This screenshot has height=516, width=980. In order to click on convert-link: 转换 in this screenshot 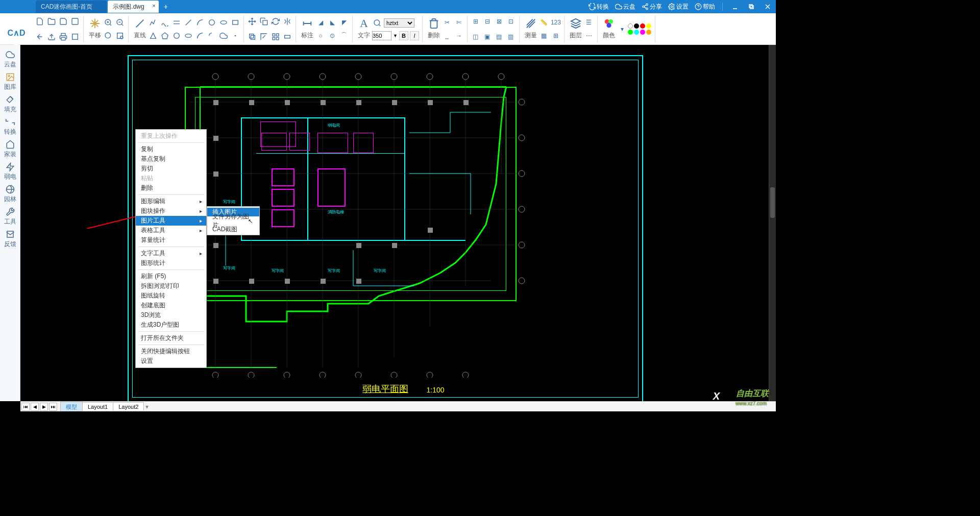, I will do `click(599, 7)`.